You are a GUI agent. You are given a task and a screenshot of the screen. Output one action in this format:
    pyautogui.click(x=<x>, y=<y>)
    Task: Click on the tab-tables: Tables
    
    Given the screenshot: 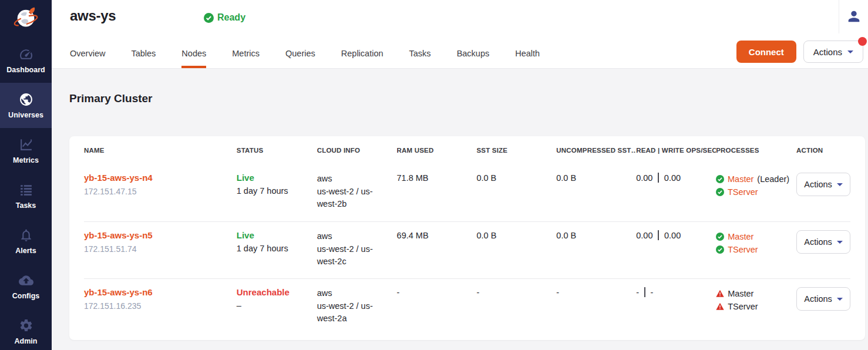 What is the action you would take?
    pyautogui.click(x=143, y=59)
    